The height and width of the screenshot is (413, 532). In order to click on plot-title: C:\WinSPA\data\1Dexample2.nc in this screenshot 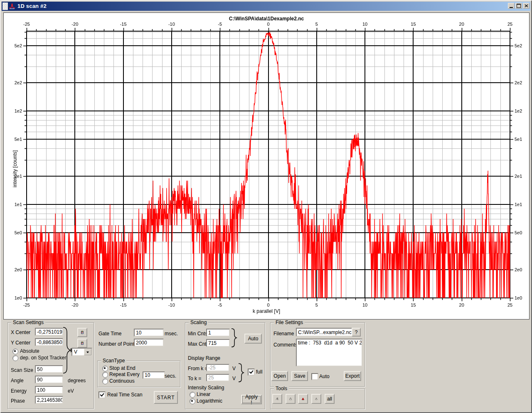, I will do `click(266, 19)`.